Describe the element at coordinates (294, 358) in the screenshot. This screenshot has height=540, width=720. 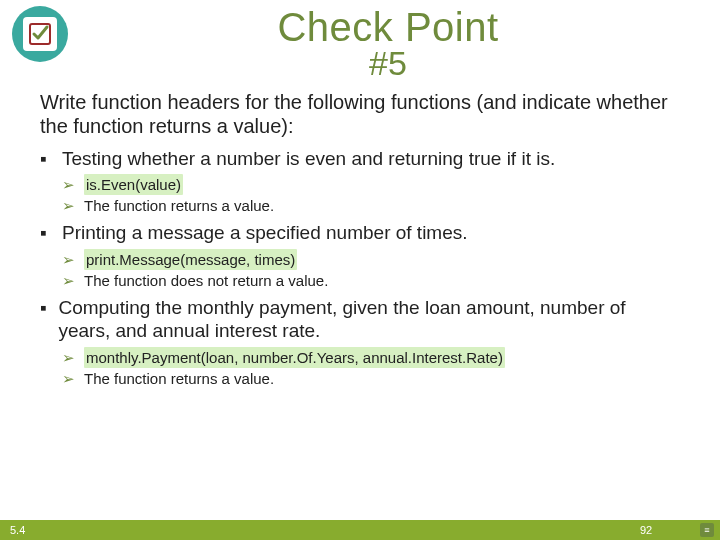
I see `function-signature: monthly.Payment(loan, number.Of.Years, a…` at that location.